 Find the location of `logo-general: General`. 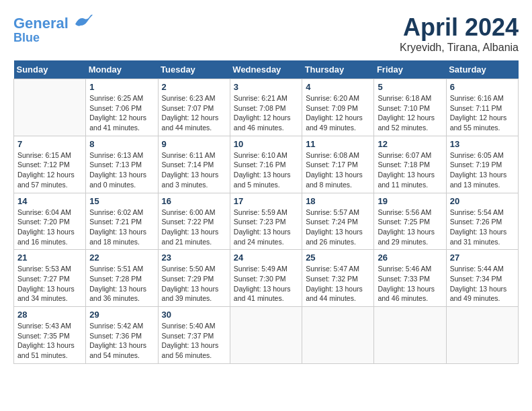

logo-general: General is located at coordinates (41, 23).